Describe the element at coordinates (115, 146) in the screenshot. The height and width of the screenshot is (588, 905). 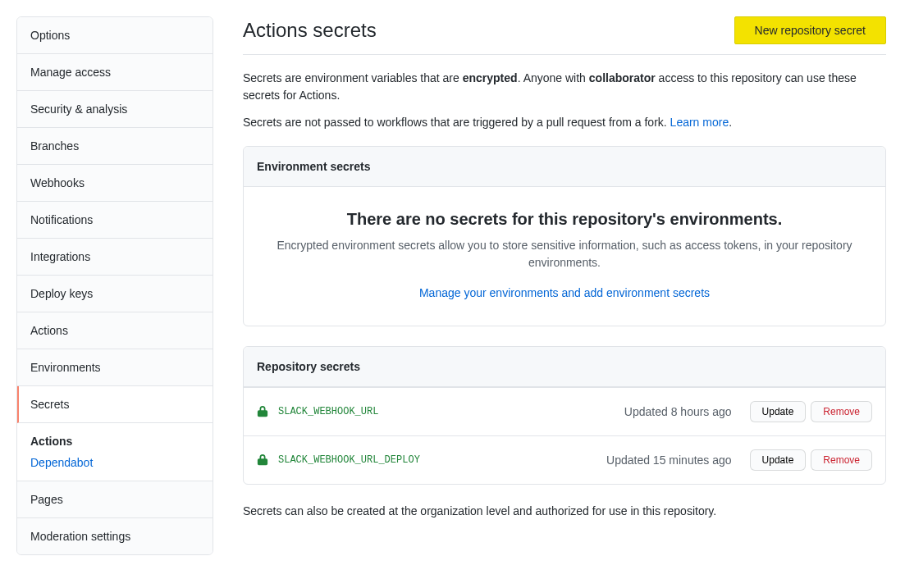
I see `sidebar-item-branches: Branches` at that location.